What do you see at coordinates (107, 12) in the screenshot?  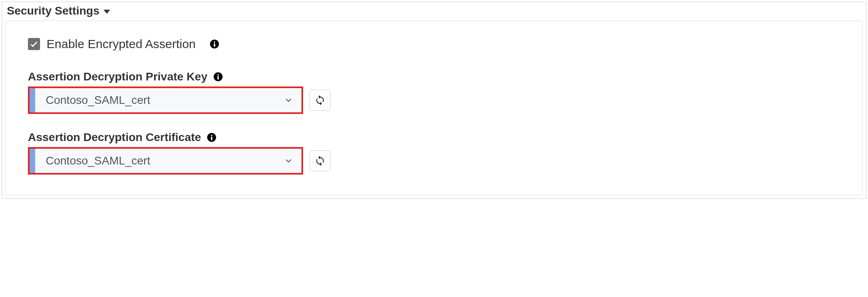 I see `caret-down-icon` at bounding box center [107, 12].